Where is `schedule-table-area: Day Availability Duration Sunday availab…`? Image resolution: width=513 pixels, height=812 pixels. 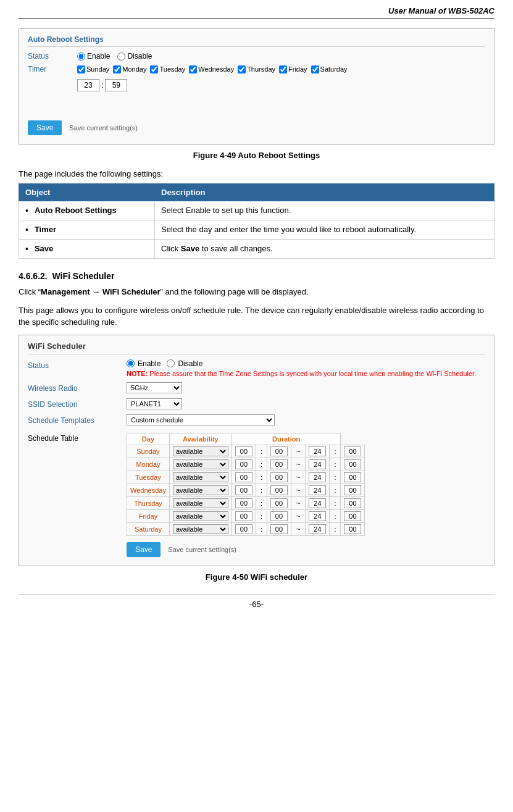 schedule-table-area: Day Availability Duration Sunday availab… is located at coordinates (306, 484).